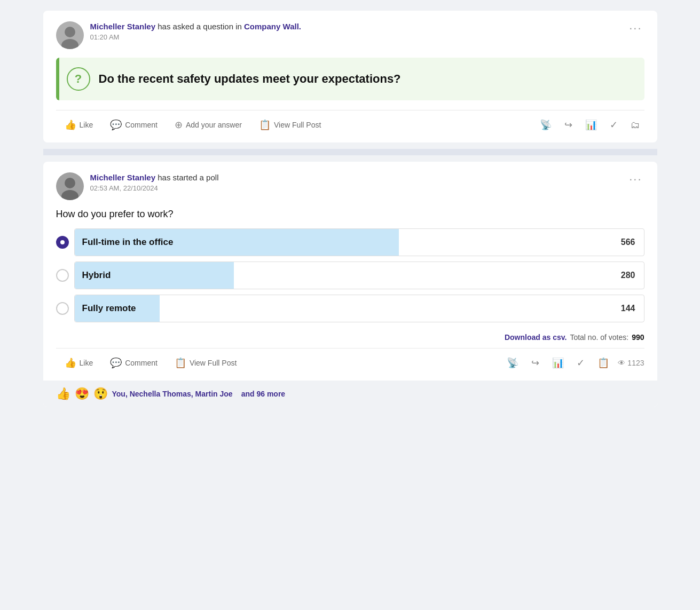 The width and height of the screenshot is (700, 610). Describe the element at coordinates (79, 363) in the screenshot. I see `post2-like-button: 👍 Like` at that location.